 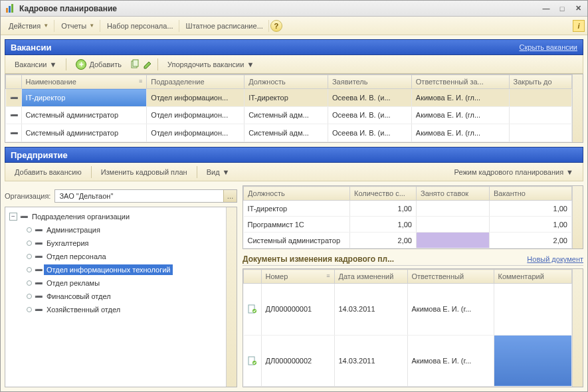 What do you see at coordinates (369, 82) in the screenshot?
I see `col-applicant: Заявитель` at bounding box center [369, 82].